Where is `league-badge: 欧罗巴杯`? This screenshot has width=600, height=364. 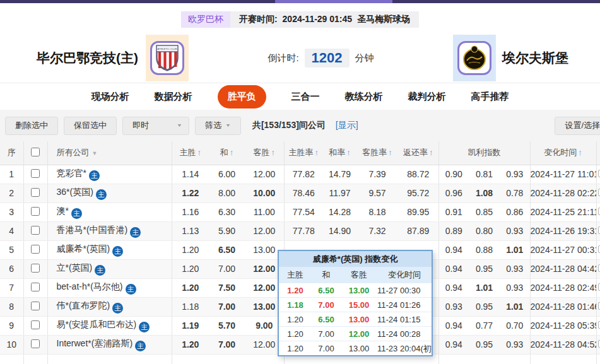
league-badge: 欧罗巴杯 is located at coordinates (206, 20).